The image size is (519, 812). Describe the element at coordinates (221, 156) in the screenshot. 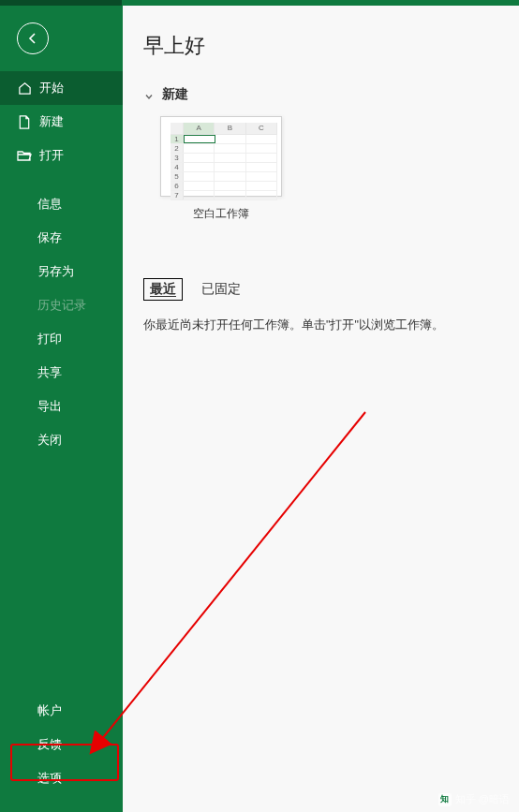

I see `template-thumbnail: A B C 1 2 3 4 5 6 7` at that location.